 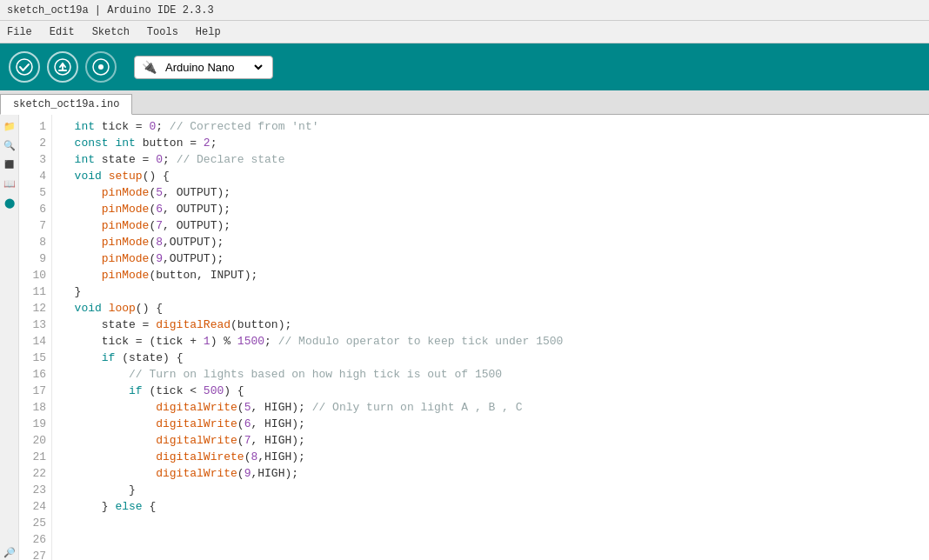 I want to click on tab-sketch: sketch_oct19a.ino, so click(x=66, y=104).